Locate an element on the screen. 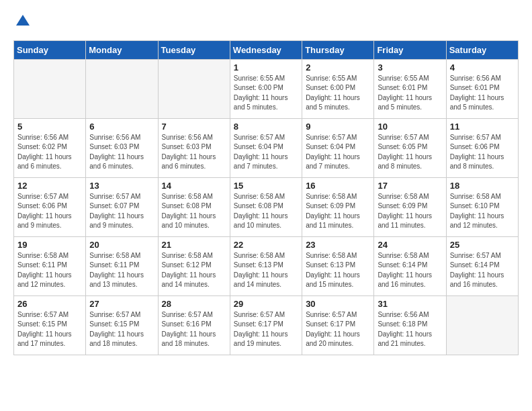 The width and height of the screenshot is (532, 411). day-cell: 10Sunrise: 6:57 AM Sunset: 6:05 PM Dayli… is located at coordinates (410, 148).